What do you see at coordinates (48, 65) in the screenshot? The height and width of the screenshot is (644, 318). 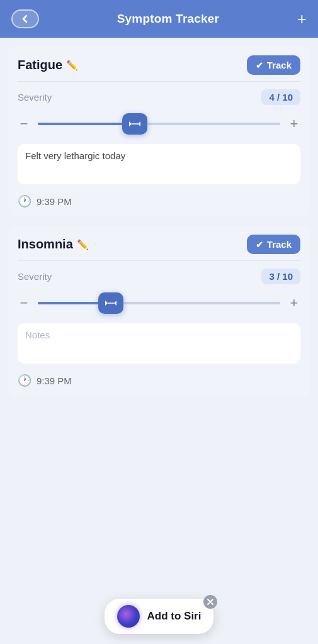 I see `card-title-row-fatigue: Fatigue ✏️` at bounding box center [48, 65].